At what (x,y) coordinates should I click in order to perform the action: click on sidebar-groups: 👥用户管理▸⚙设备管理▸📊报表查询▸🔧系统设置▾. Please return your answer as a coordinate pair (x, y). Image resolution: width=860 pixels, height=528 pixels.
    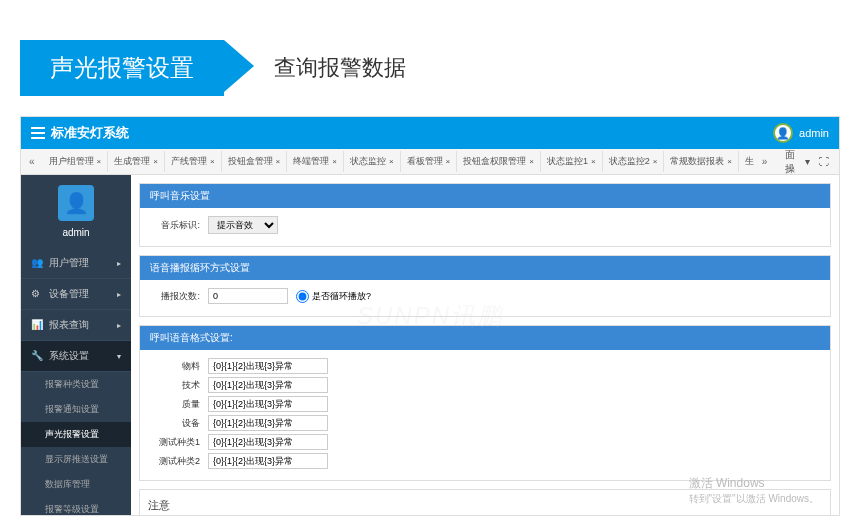
    Looking at the image, I should click on (76, 310).